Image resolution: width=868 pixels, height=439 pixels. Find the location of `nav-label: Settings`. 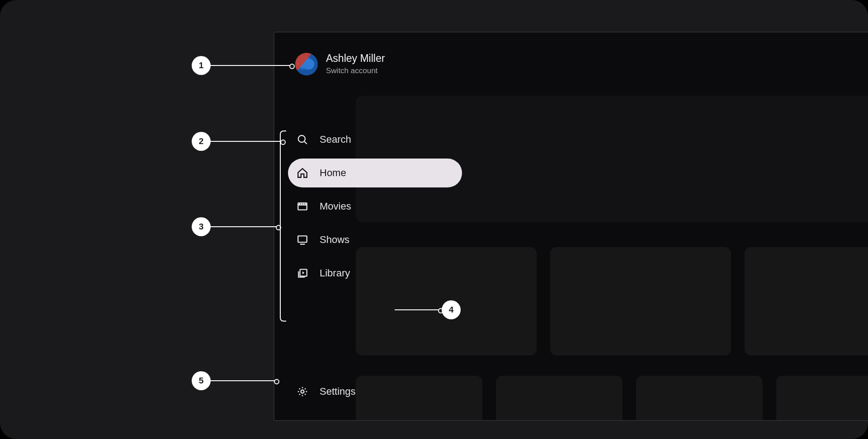

nav-label: Settings is located at coordinates (338, 392).